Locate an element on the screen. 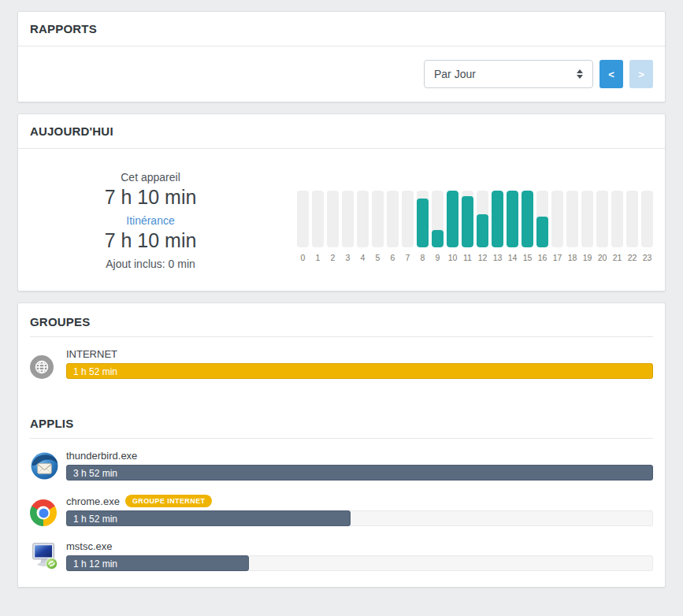 This screenshot has width=683, height=616. usage-row-main: mstsc.exe1 h 12 min is located at coordinates (359, 556).